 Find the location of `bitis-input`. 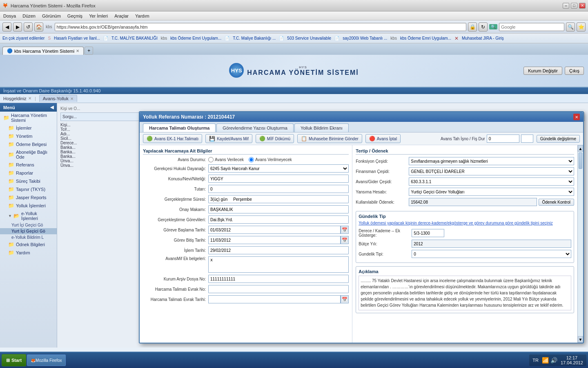

bitis-input is located at coordinates (274, 240).